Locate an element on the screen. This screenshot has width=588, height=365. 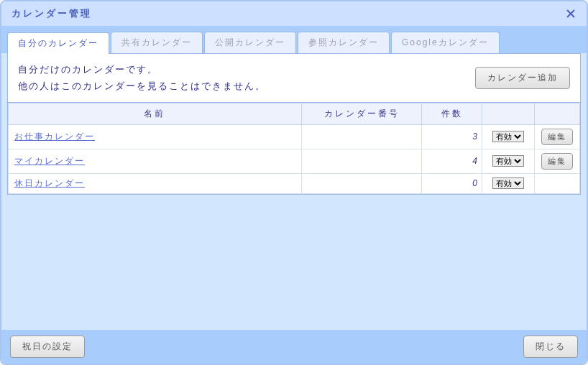
tab-label: 自分のカレンダー is located at coordinates (58, 43).